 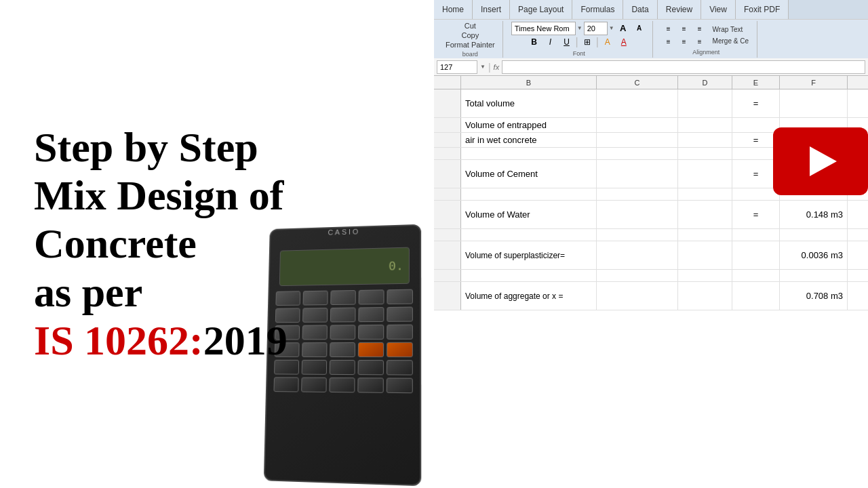 I want to click on cell-b-cement: Volume of Cement, so click(x=529, y=174).